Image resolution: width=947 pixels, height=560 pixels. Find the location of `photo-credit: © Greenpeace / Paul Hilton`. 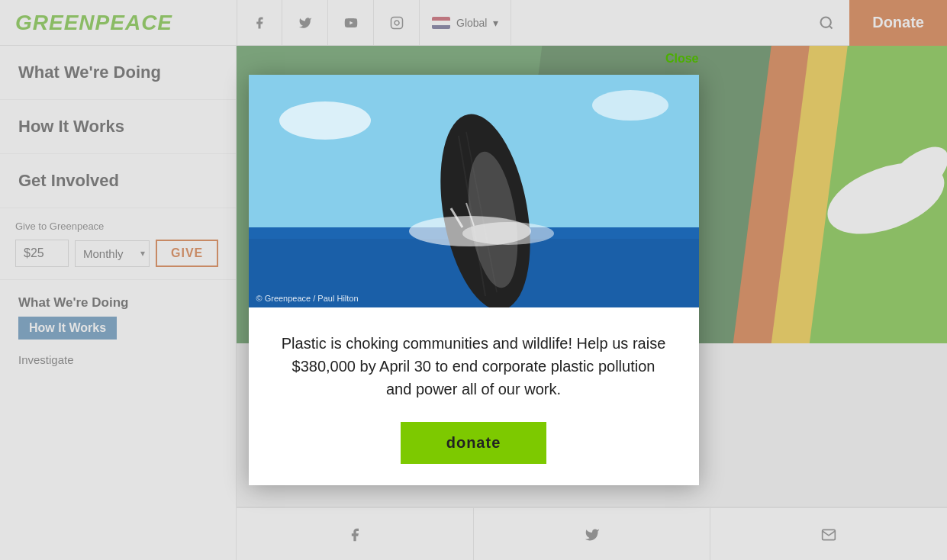

photo-credit: © Greenpeace / Paul Hilton is located at coordinates (308, 298).